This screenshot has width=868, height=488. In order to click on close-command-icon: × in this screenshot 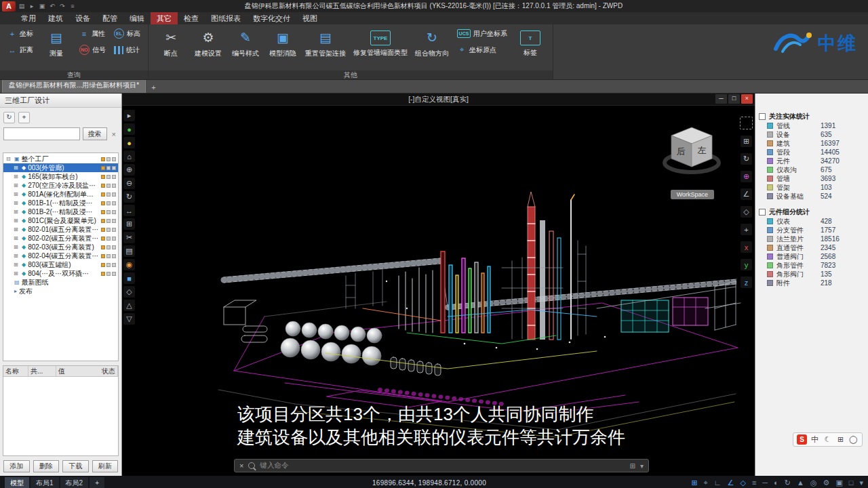, I will do `click(241, 466)`.